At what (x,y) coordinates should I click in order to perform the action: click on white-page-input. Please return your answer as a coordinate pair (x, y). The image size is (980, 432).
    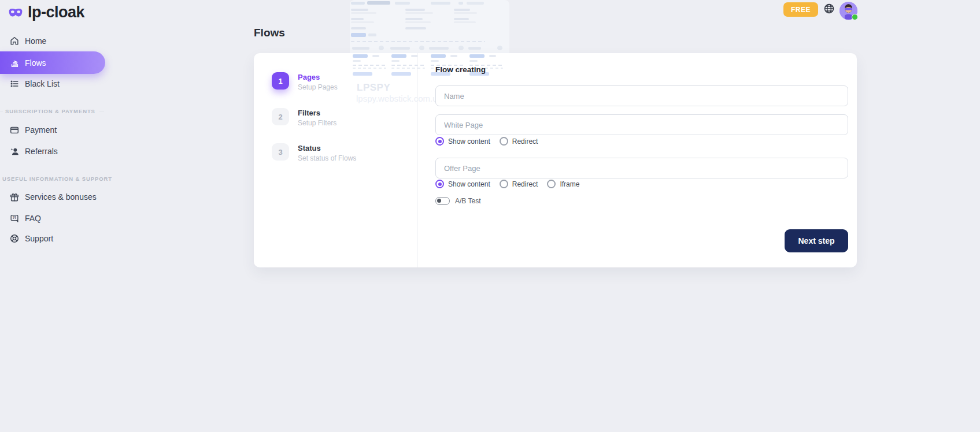
    Looking at the image, I should click on (642, 125).